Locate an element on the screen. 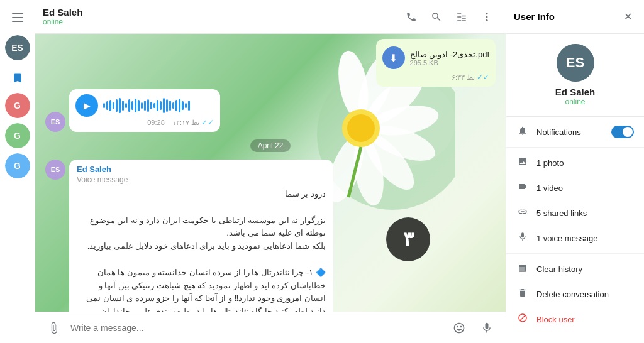 This screenshot has height=343, width=644. contact-3-avatar: G is located at coordinates (18, 166).